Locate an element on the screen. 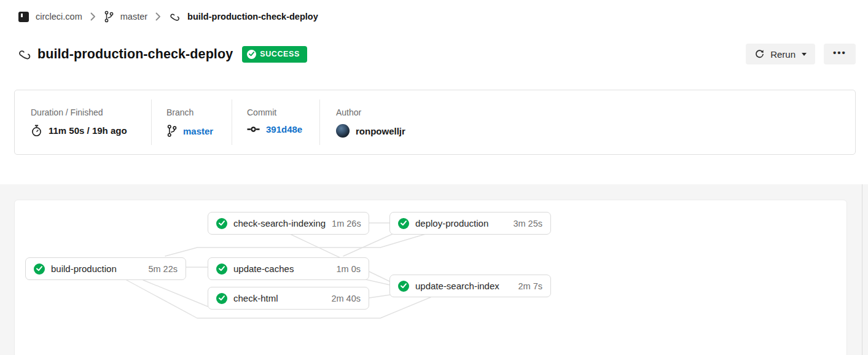  branch-label: Branch is located at coordinates (199, 112).